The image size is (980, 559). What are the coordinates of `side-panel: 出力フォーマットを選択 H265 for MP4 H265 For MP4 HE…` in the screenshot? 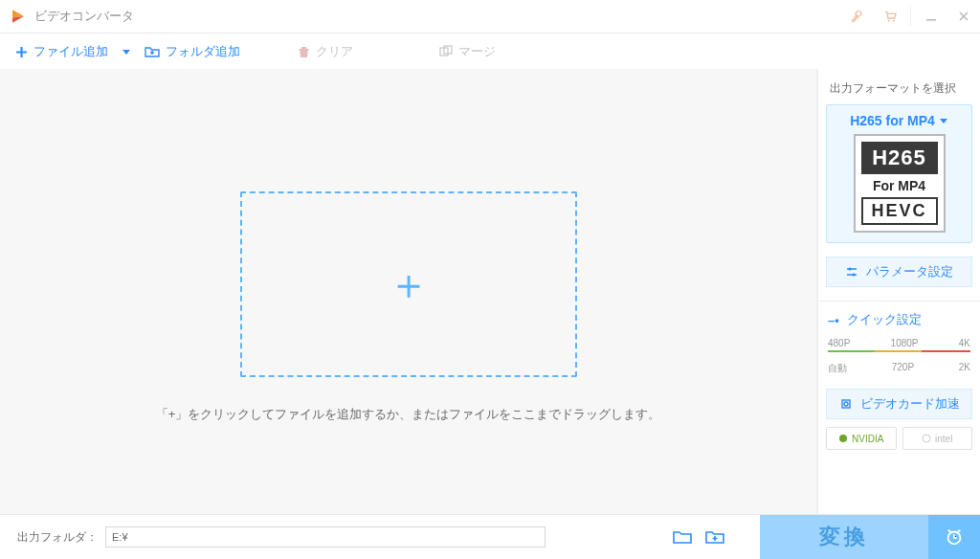 It's located at (898, 292).